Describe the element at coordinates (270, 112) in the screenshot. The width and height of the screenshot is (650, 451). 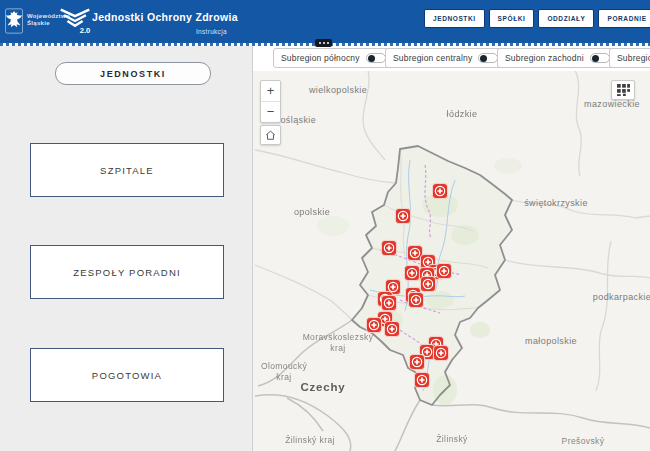
I see `zoom-out-button: −` at that location.